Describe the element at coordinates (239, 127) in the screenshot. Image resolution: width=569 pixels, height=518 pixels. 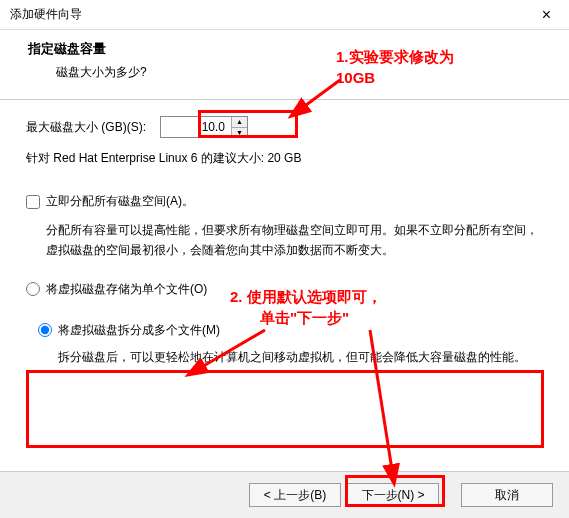
I see `disk-size-spinner: ▲ ▼` at that location.